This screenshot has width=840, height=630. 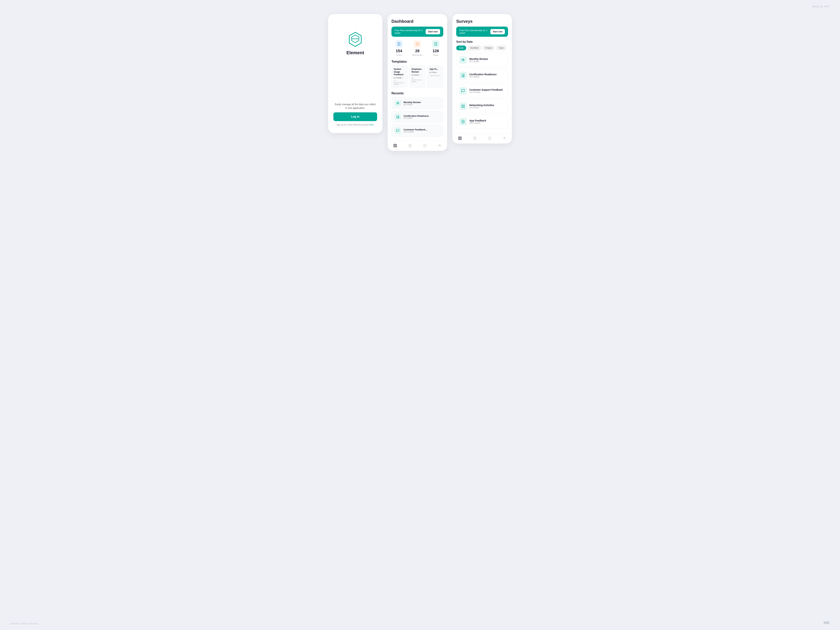 What do you see at coordinates (412, 103) in the screenshot?
I see `recent-name-0: Monthly Review` at bounding box center [412, 103].